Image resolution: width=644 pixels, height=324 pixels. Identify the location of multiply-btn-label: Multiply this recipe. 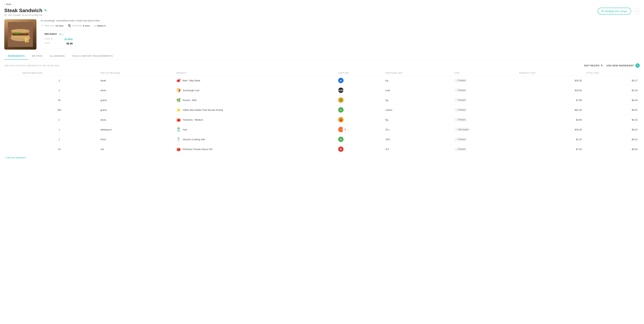
(616, 11).